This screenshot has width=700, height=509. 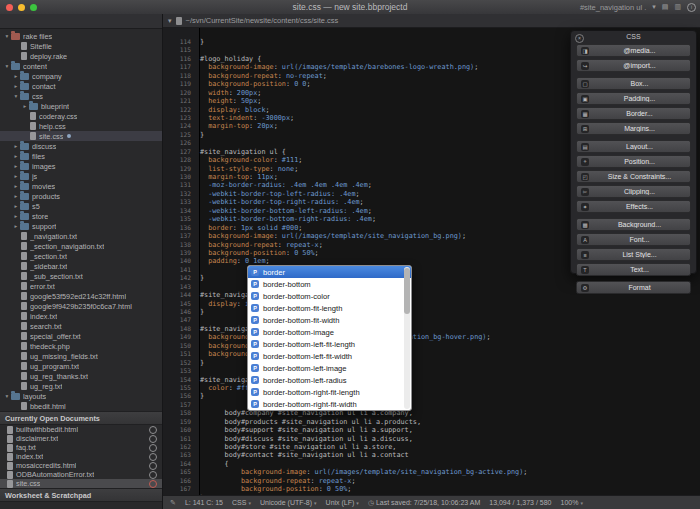 I want to click on palette-button-size-constraints: ◰Size & Constraints..., so click(x=634, y=176).